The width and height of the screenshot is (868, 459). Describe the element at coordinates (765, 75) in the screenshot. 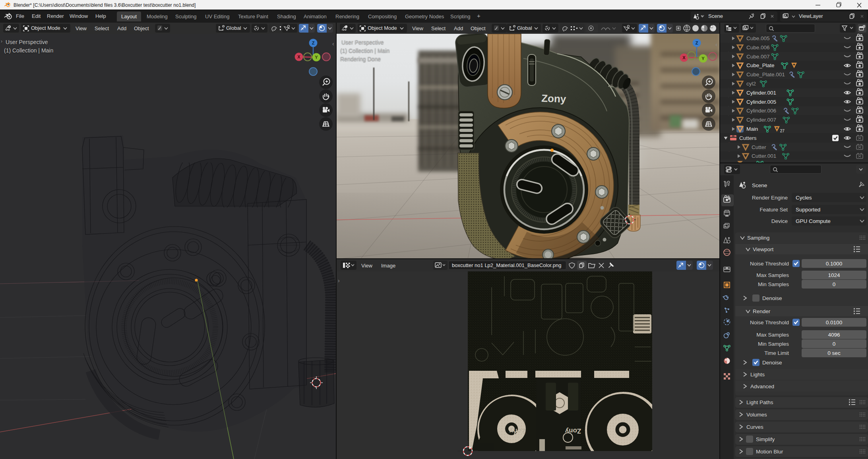

I see `svg-text: Cube_Plate.001` at that location.